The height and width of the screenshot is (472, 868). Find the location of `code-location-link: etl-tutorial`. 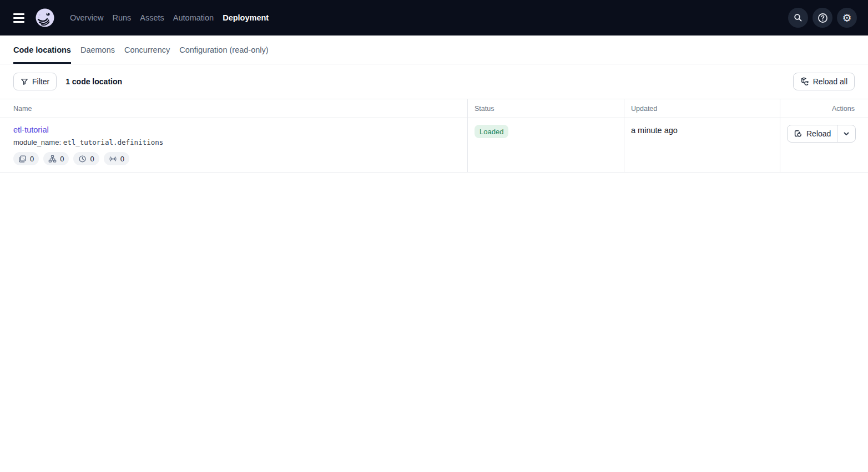

code-location-link: etl-tutorial is located at coordinates (31, 130).